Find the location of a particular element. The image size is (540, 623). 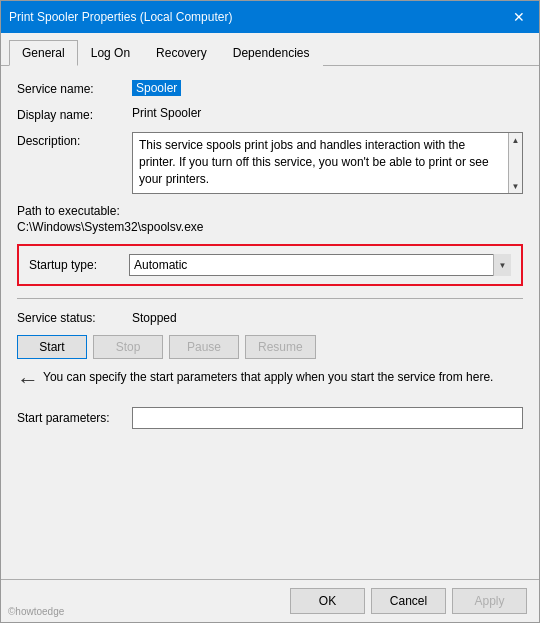

arrow-icon: ← is located at coordinates (28, 380).